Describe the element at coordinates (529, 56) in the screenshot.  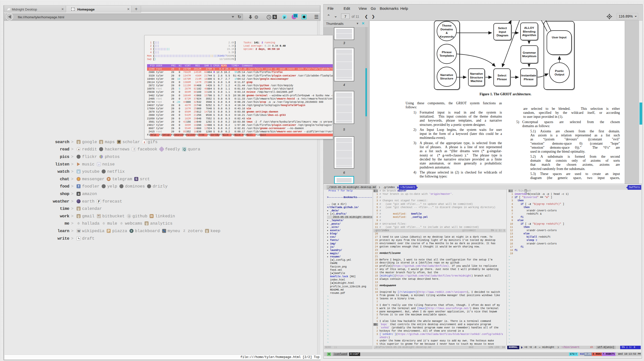
I see `svg-text: Morphism` at that location.